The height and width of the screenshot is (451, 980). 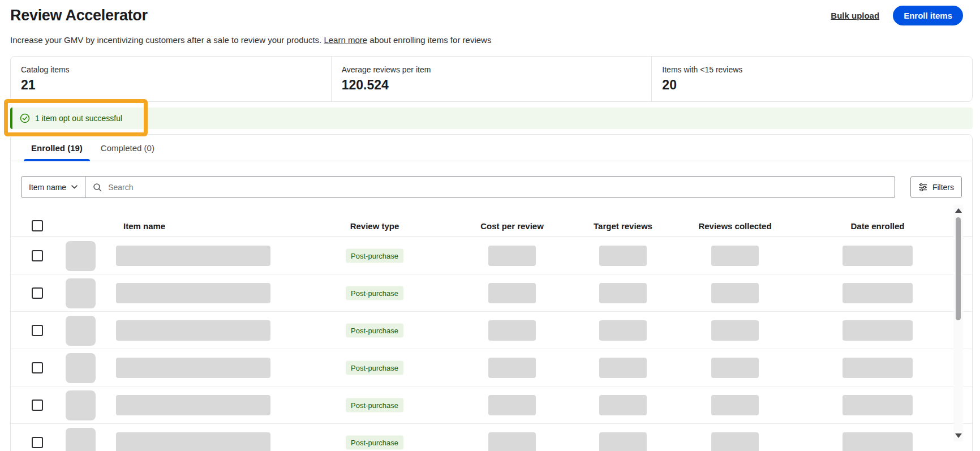 I want to click on scroll-down-icon, so click(x=958, y=436).